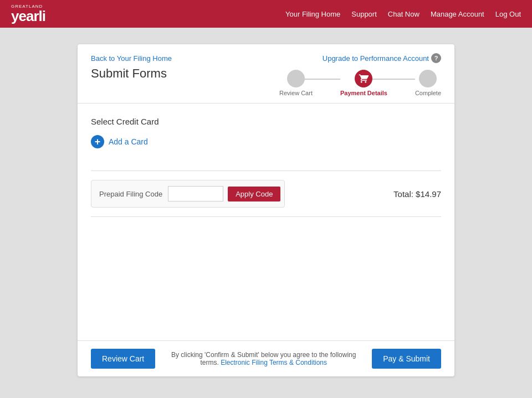  I want to click on app-header: GREATLAND yearli Your Filing Home Suppor…, so click(266, 14).